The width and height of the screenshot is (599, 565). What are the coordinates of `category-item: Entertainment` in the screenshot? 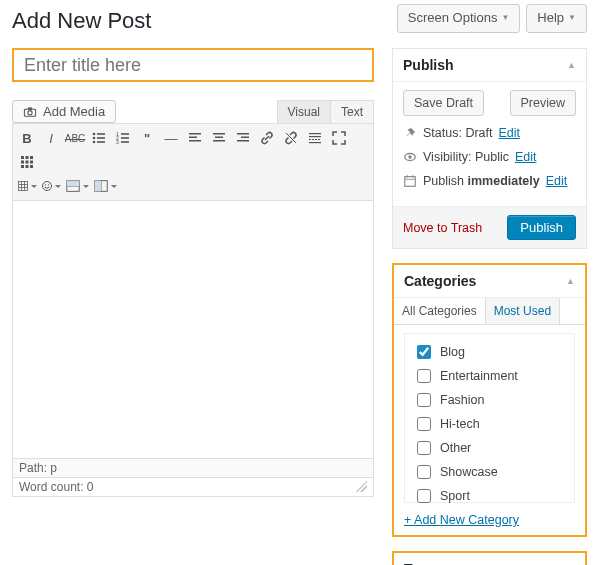 It's located at (490, 376).